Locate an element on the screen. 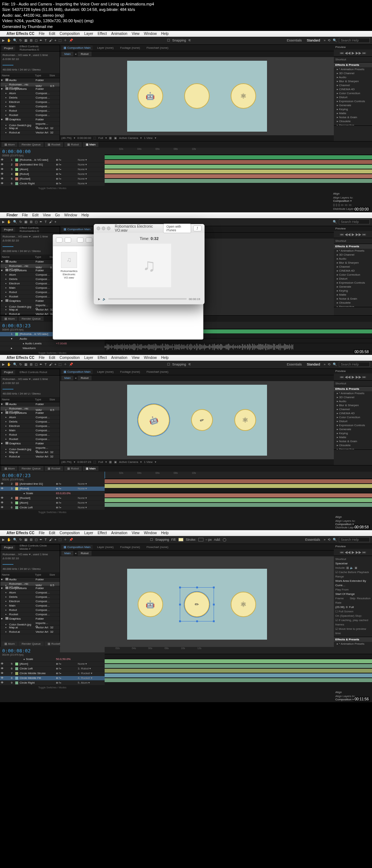 The image size is (372, 868). close-icon is located at coordinates (98, 228).